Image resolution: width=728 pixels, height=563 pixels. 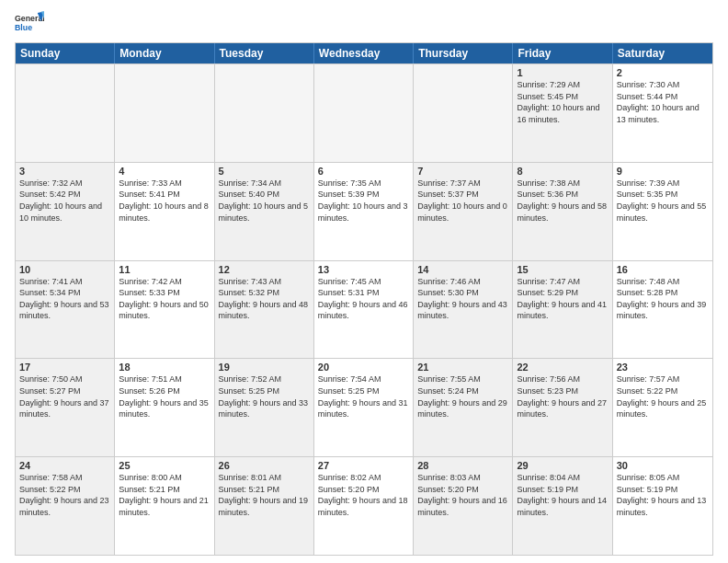 What do you see at coordinates (364, 270) in the screenshot?
I see `day-number: 13` at bounding box center [364, 270].